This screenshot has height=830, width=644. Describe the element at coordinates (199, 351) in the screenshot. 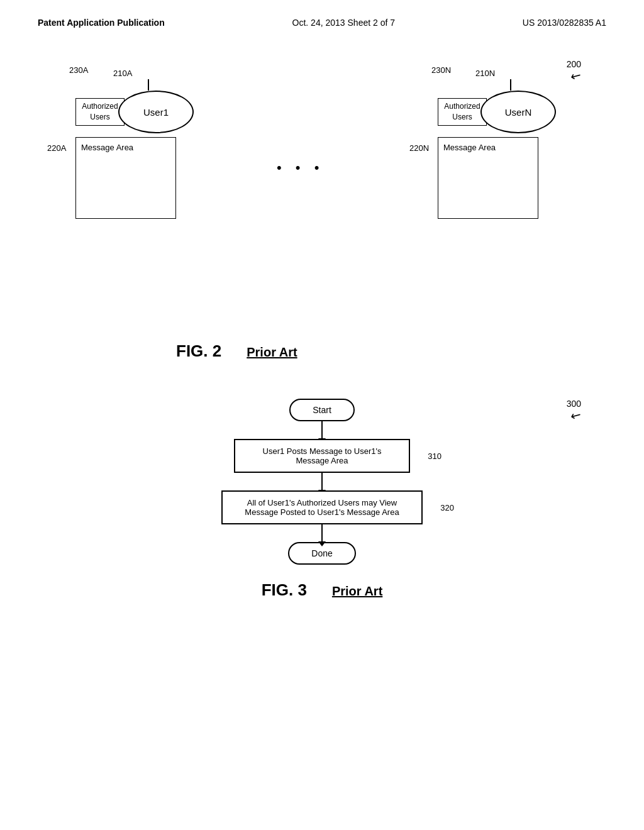

I see `fig2-label: FIG. 2` at that location.